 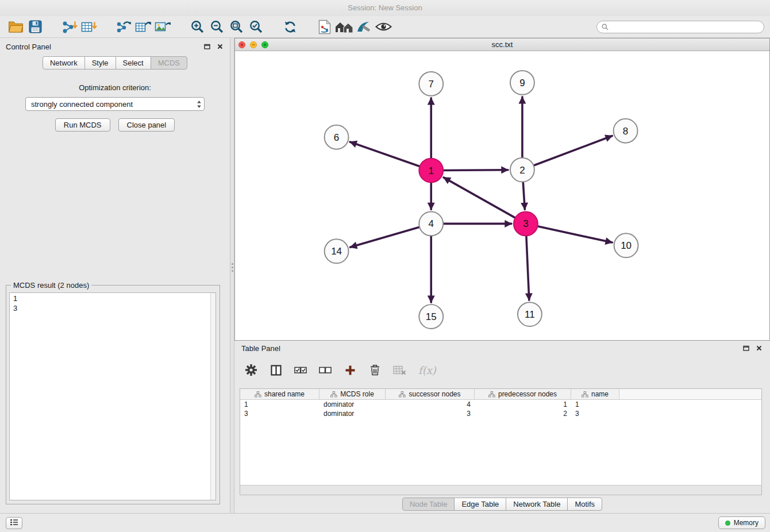 What do you see at coordinates (70, 27) in the screenshot?
I see `import-network-button` at bounding box center [70, 27].